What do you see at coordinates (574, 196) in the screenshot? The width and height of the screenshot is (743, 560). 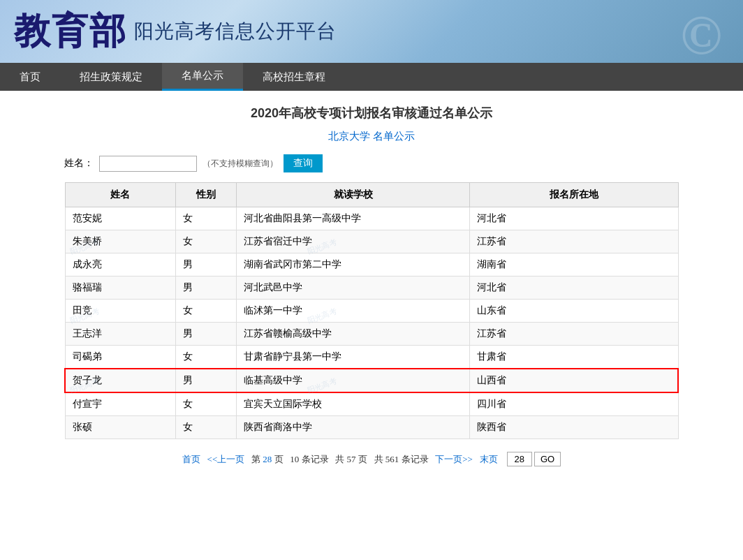 I see `col-location: 报名所在地` at bounding box center [574, 196].